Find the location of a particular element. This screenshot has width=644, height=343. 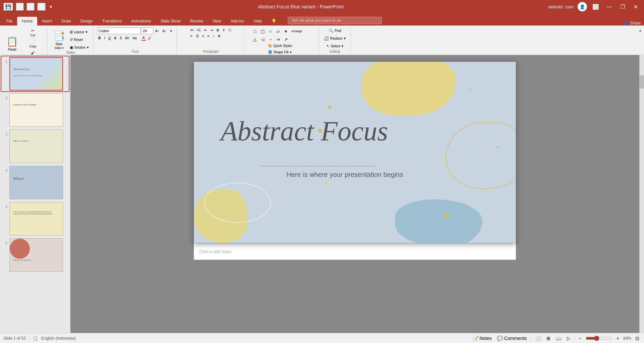

shape-triangle-button: △ is located at coordinates (255, 39).